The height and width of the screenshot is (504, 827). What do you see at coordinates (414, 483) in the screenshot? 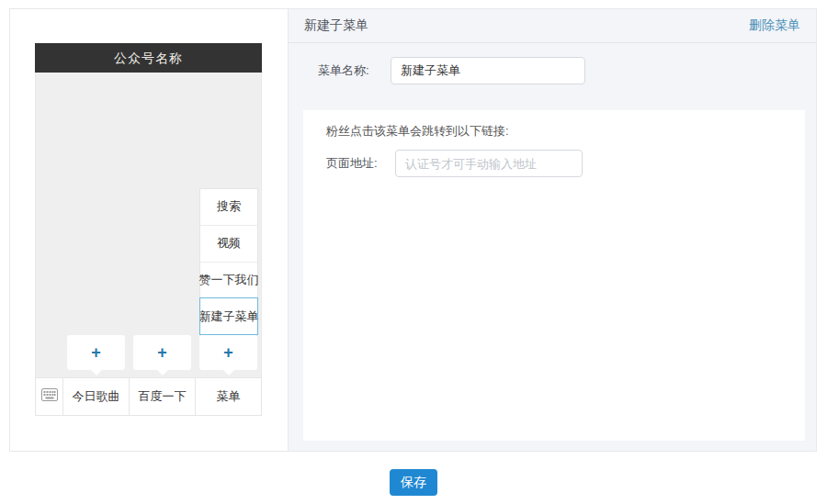
I see `save-bar: 保存` at bounding box center [414, 483].